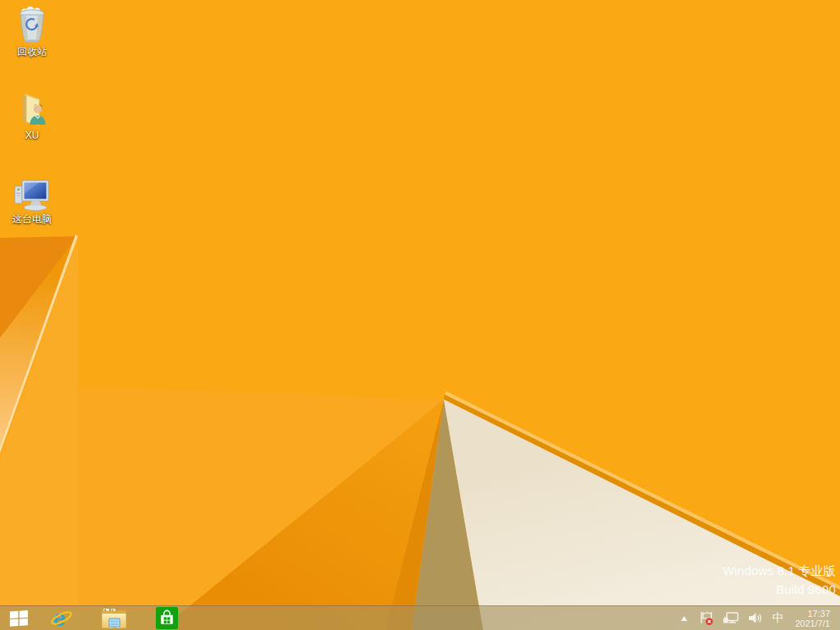 This screenshot has width=840, height=630. What do you see at coordinates (420, 618) in the screenshot?
I see `taskbar: e` at bounding box center [420, 618].